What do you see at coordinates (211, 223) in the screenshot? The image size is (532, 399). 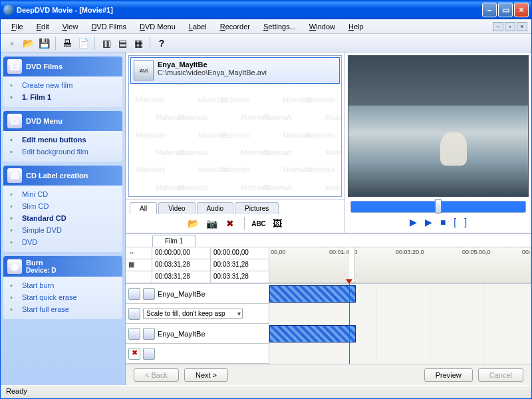 I see `capture-icon: 📷` at bounding box center [211, 223].